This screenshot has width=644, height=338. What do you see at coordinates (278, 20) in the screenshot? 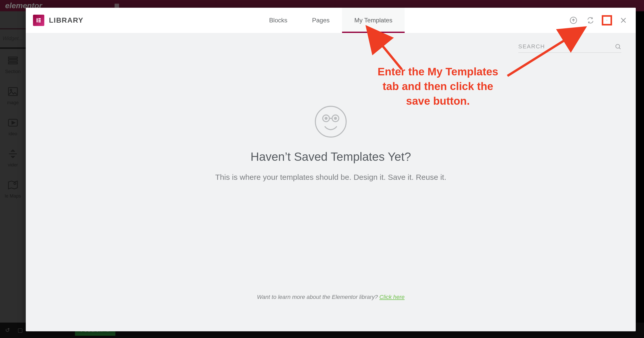
I see `tab-label: Blocks` at bounding box center [278, 20].